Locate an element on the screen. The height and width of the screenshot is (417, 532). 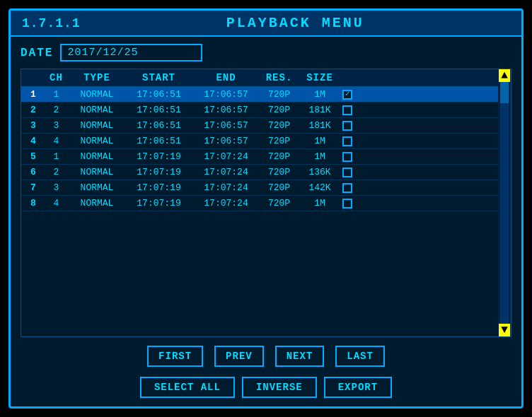
table-row: 3 3 NORMAL 17:06:51 17:06:57 720P 181K is located at coordinates (266, 126).